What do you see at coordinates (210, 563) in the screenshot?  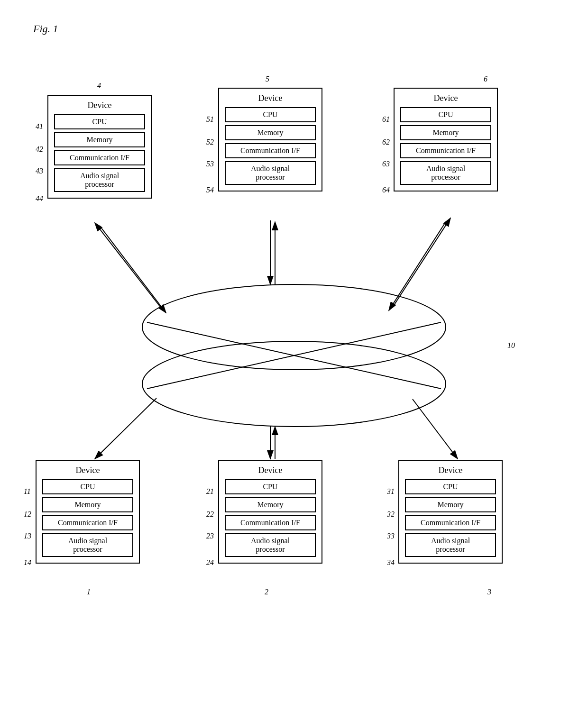 I see `ref-24: 24` at bounding box center [210, 563].